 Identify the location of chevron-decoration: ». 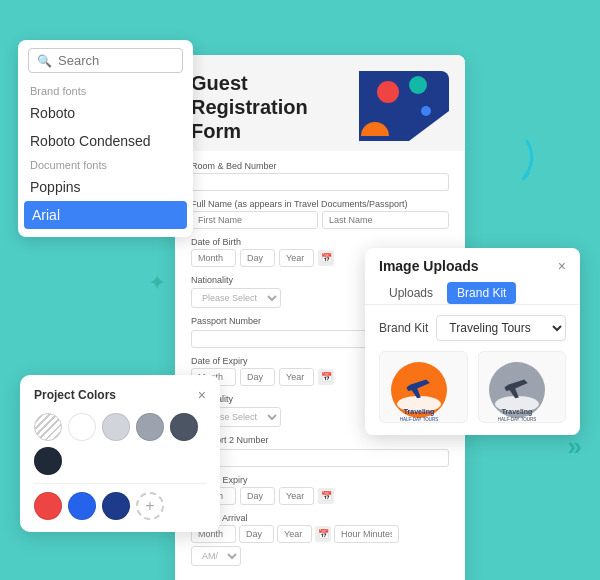
(573, 446).